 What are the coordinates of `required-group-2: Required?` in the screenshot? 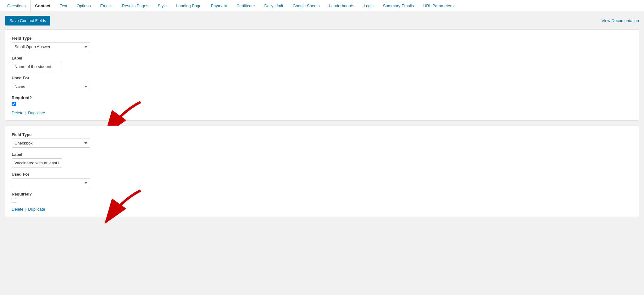 It's located at (322, 197).